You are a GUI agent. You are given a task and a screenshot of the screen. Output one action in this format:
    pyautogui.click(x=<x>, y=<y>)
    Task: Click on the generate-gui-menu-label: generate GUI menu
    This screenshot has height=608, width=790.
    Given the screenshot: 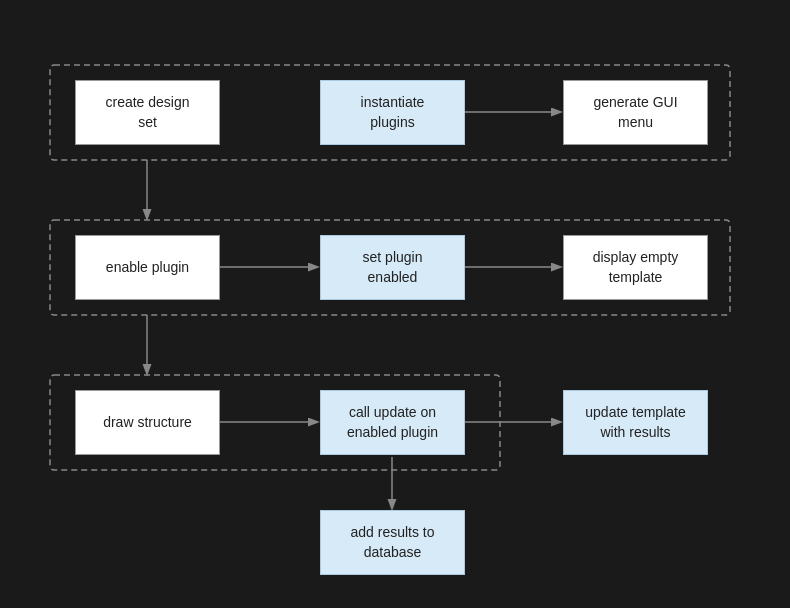 What is the action you would take?
    pyautogui.click(x=635, y=112)
    